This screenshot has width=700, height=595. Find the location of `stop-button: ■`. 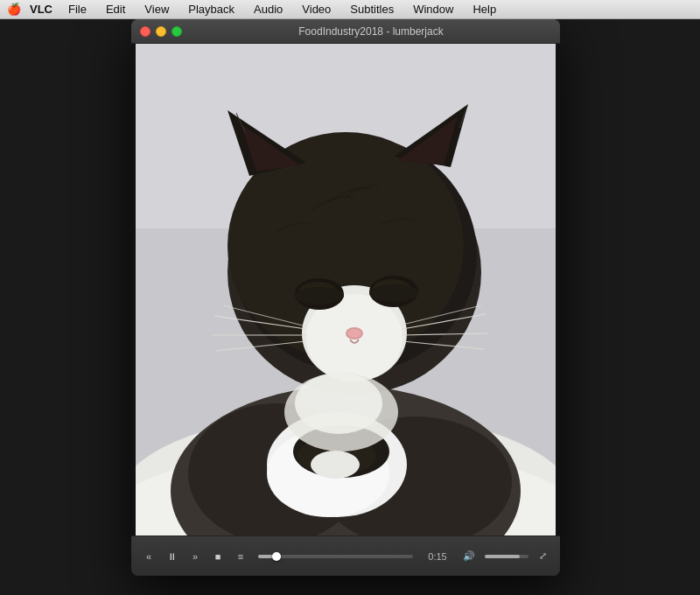

stop-button: ■ is located at coordinates (218, 556).